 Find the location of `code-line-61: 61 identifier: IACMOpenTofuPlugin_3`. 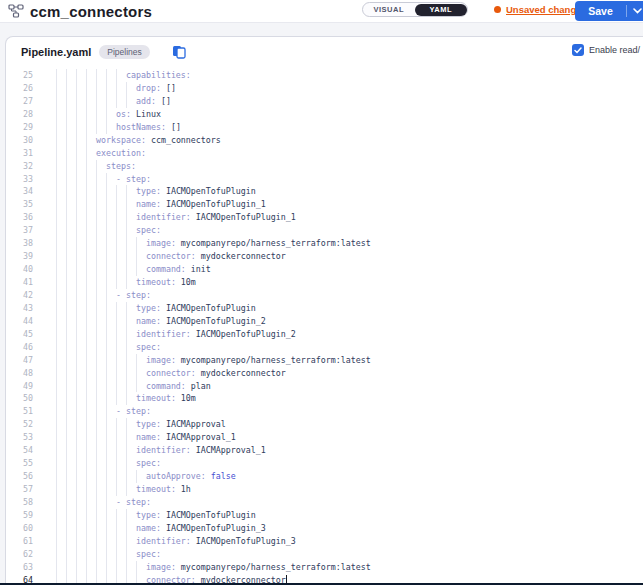

code-line-61: 61 identifier: IACMOpenTofuPlugin_3 is located at coordinates (324, 542).